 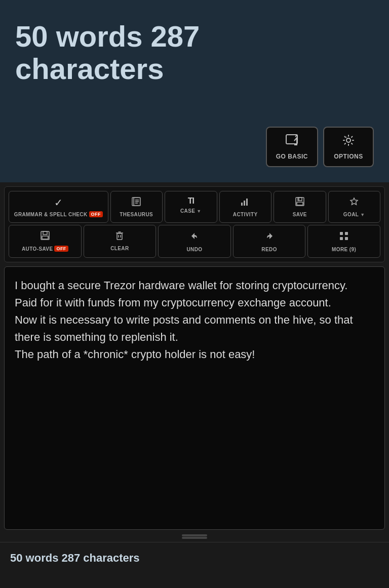 I want to click on goal-button: GOAL ▼, so click(x=355, y=207).